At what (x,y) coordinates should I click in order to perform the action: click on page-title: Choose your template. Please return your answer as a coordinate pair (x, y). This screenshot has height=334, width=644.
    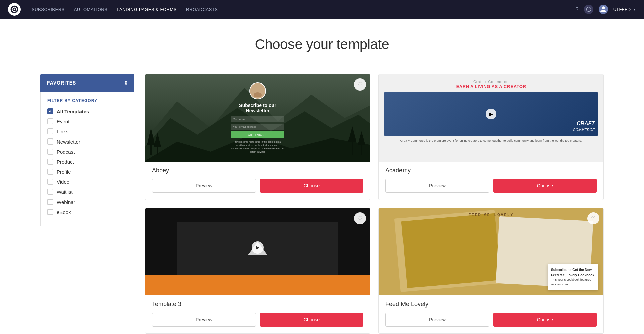
    Looking at the image, I should click on (322, 44).